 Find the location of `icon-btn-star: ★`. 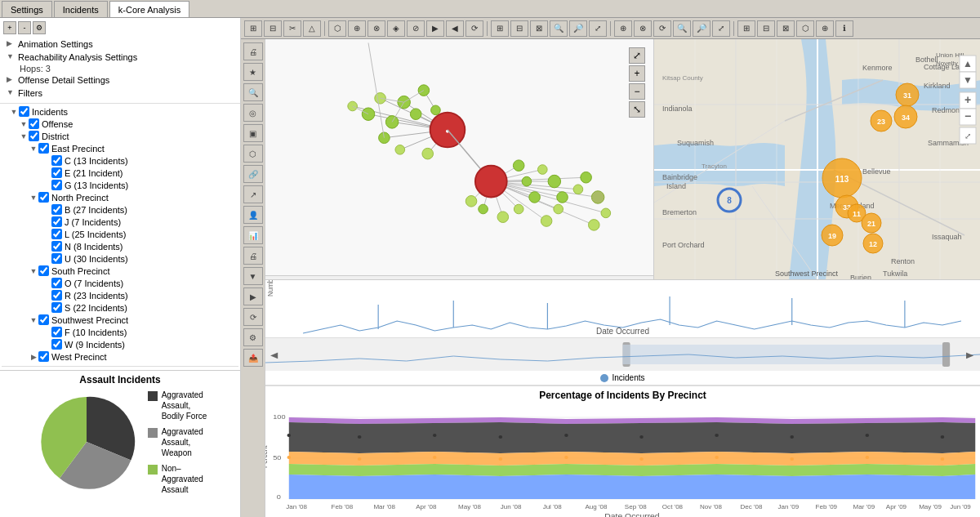

icon-btn-star: ★ is located at coordinates (253, 72).